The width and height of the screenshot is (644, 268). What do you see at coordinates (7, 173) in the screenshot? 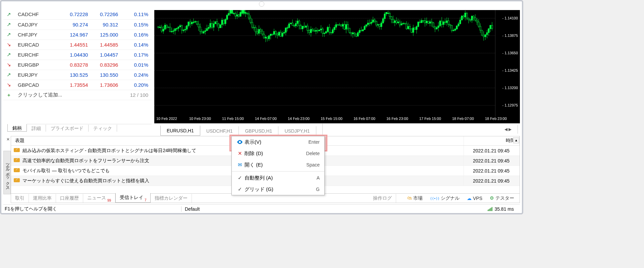
I see `toolbox-side-label: ツールボックス` at bounding box center [7, 173].